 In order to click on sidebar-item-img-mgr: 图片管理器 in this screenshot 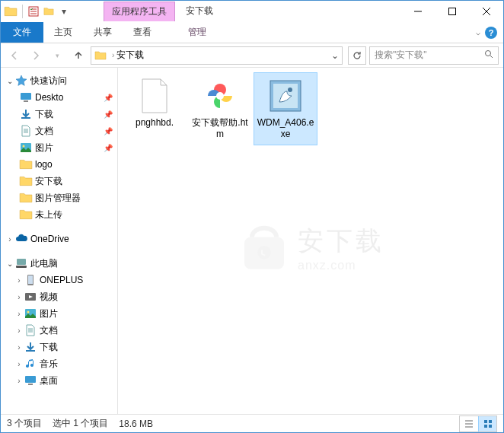, I will do `click(59, 198)`.